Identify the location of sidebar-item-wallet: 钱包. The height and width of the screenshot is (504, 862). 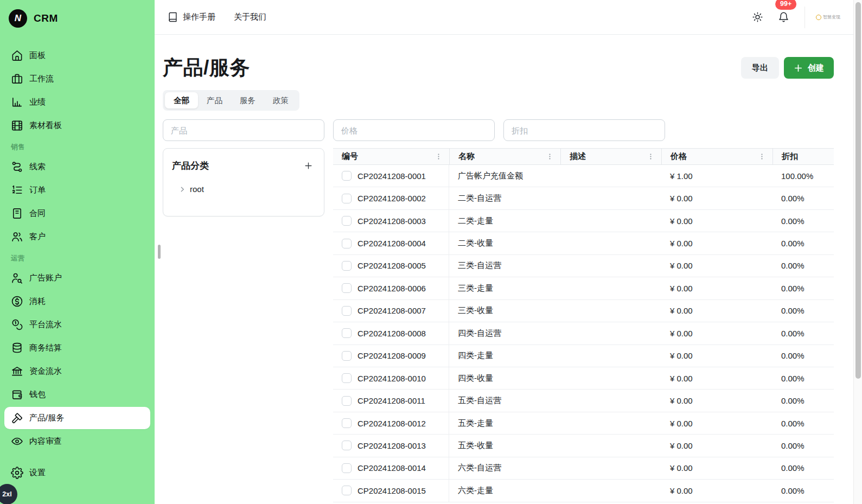
(77, 395).